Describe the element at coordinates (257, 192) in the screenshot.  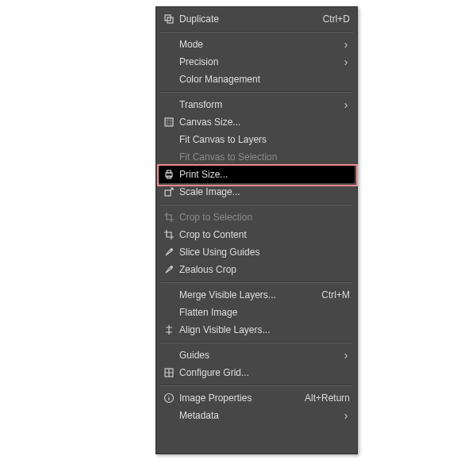
I see `menu-item-scale-image: Scale Image...` at that location.